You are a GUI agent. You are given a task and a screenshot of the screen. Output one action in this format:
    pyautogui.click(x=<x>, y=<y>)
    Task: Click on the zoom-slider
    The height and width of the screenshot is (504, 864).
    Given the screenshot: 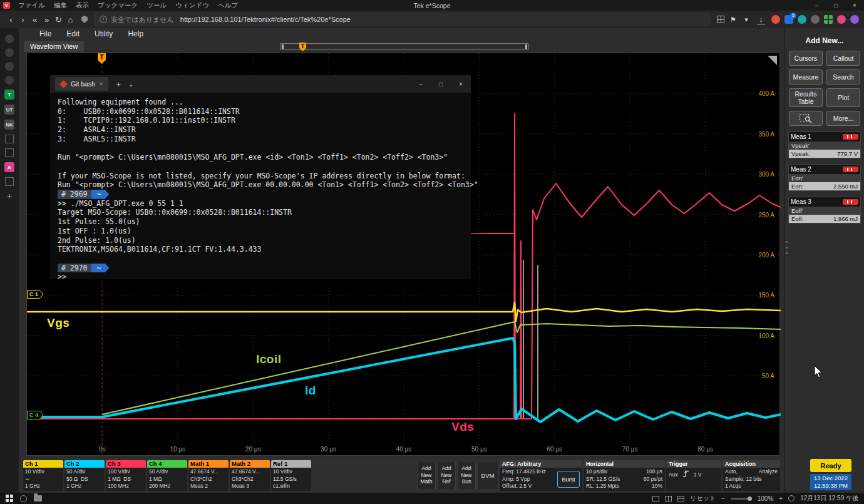 What is the action you would take?
    pyautogui.click(x=741, y=498)
    